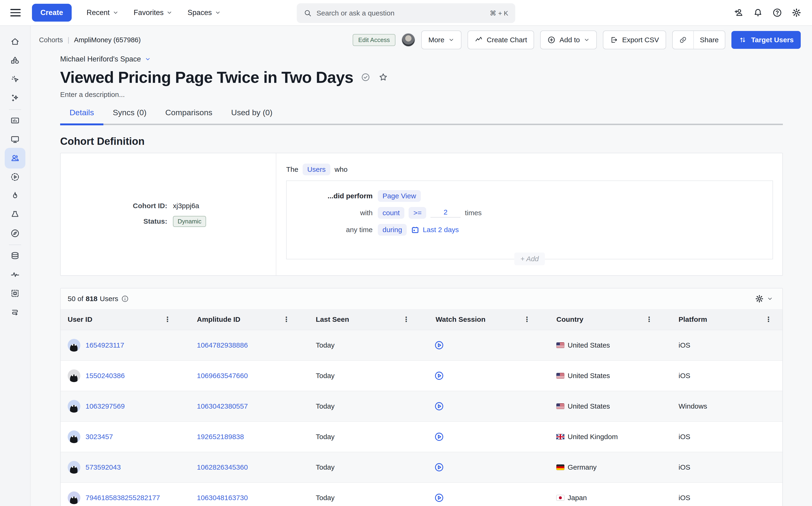 The image size is (812, 506). What do you see at coordinates (52, 13) in the screenshot?
I see `create-button: Create` at bounding box center [52, 13].